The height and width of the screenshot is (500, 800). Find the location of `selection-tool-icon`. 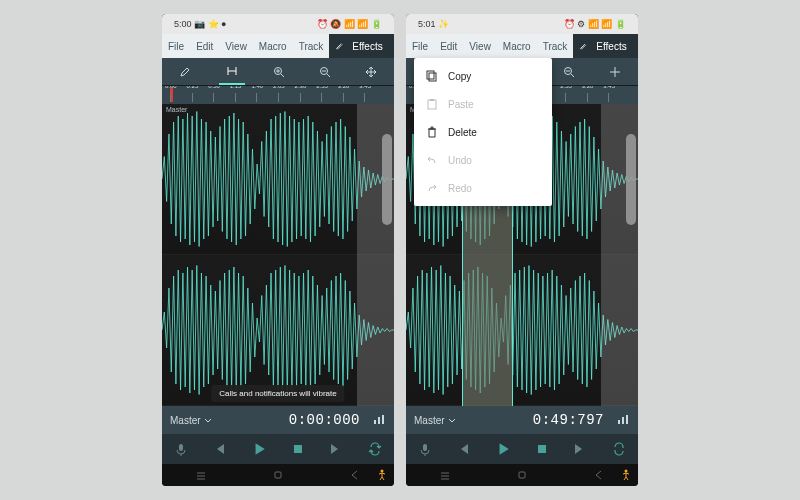

selection-tool-icon is located at coordinates (232, 72).